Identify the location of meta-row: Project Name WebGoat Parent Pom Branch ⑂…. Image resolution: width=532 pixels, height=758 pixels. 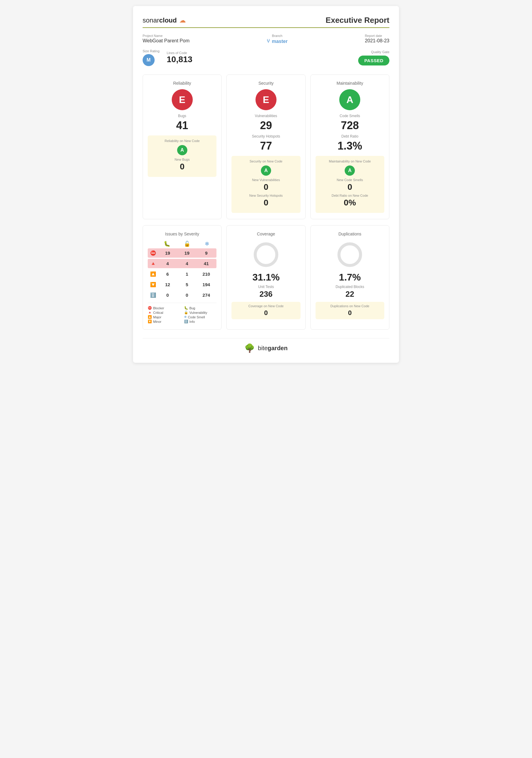
(266, 39).